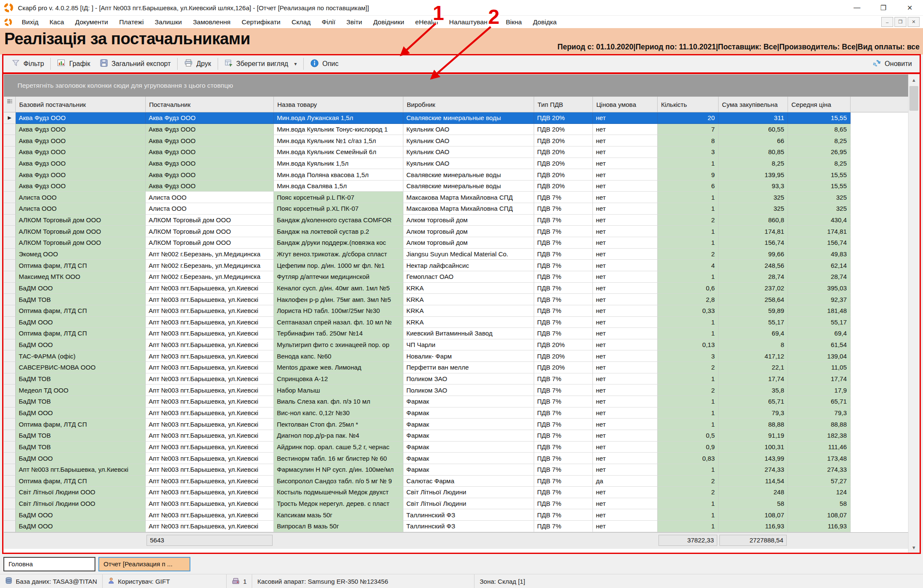  What do you see at coordinates (462, 277) in the screenshot?
I see `table-row: Максимед МТК ОООАпт №002 г.Березань, ул.…` at bounding box center [462, 277].